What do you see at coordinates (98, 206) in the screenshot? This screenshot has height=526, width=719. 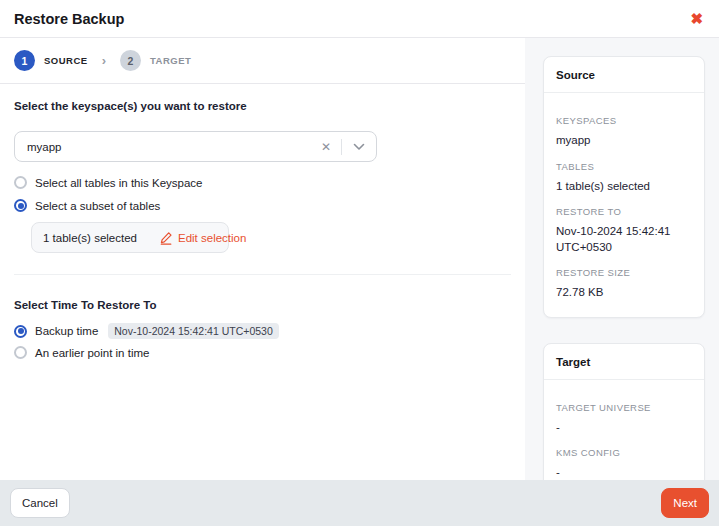 I see `radio-subset-tables-label: Select a subset of tables` at bounding box center [98, 206].